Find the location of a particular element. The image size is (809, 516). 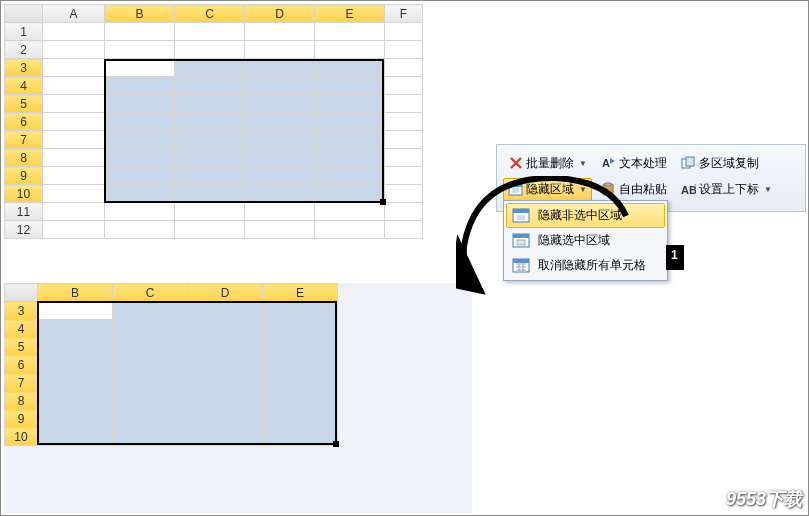

label: 隐藏区域 is located at coordinates (550, 190).